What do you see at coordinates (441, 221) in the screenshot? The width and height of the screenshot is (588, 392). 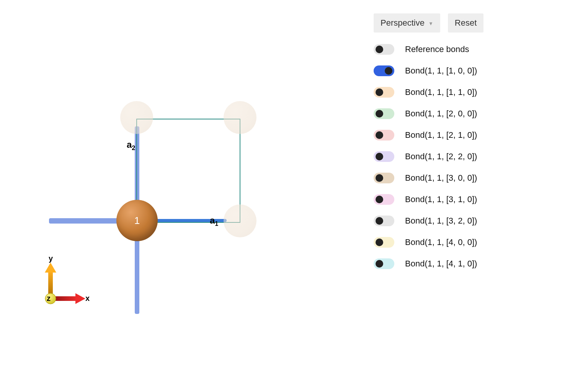 I see `legend-label-bond-7: Bond(1, 1, [3, 2, 0])` at bounding box center [441, 221].